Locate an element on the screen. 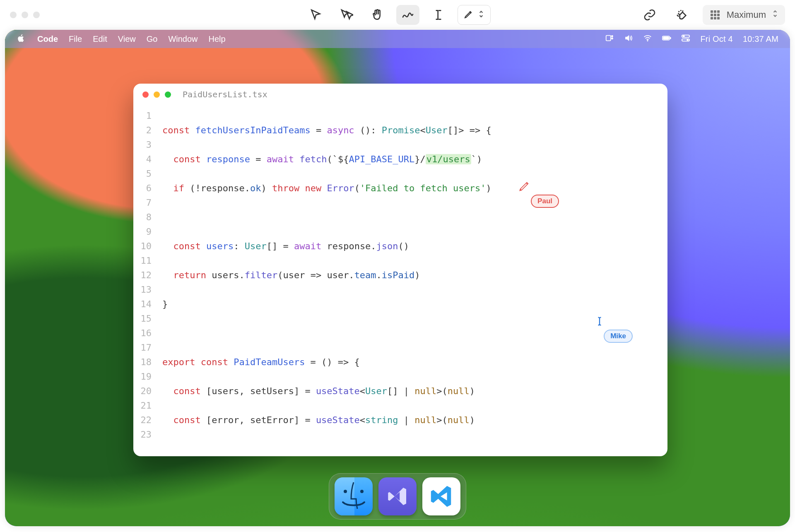  apple-menu is located at coordinates (21, 39).